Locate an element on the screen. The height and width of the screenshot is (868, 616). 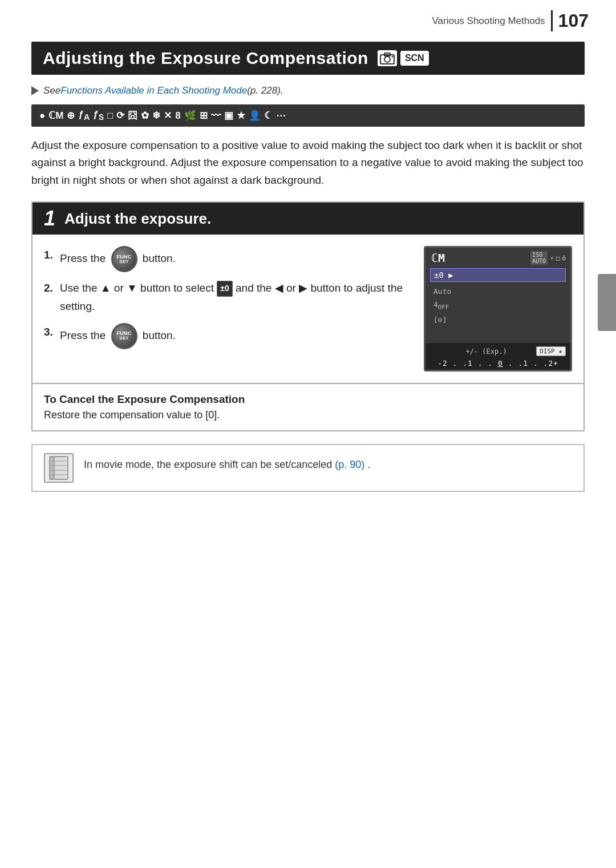
lcd-bracket-label: [⊙] is located at coordinates (440, 320).